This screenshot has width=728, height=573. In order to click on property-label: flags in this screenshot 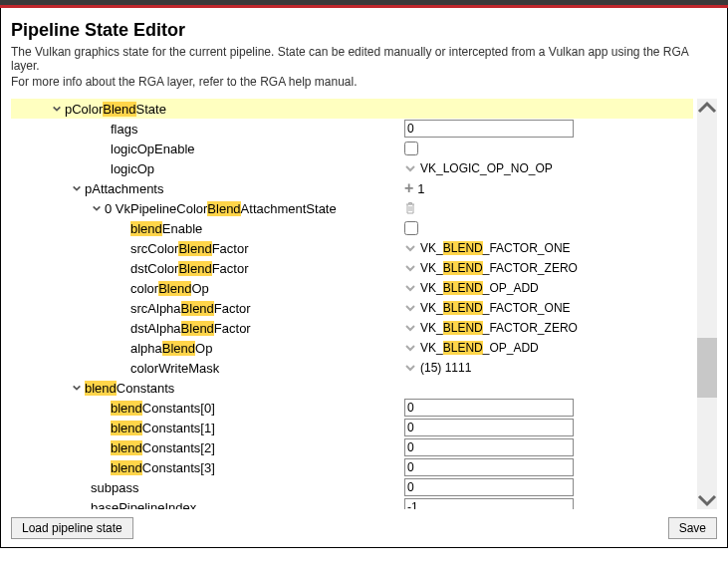, I will do `click(123, 130)`.